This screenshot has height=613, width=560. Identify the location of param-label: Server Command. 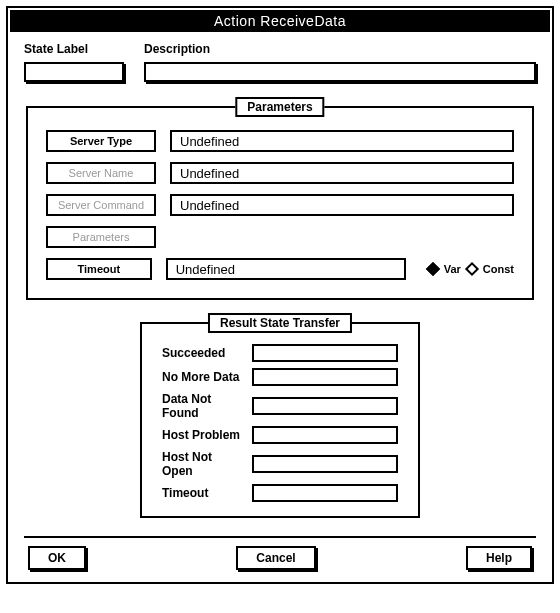
(101, 205).